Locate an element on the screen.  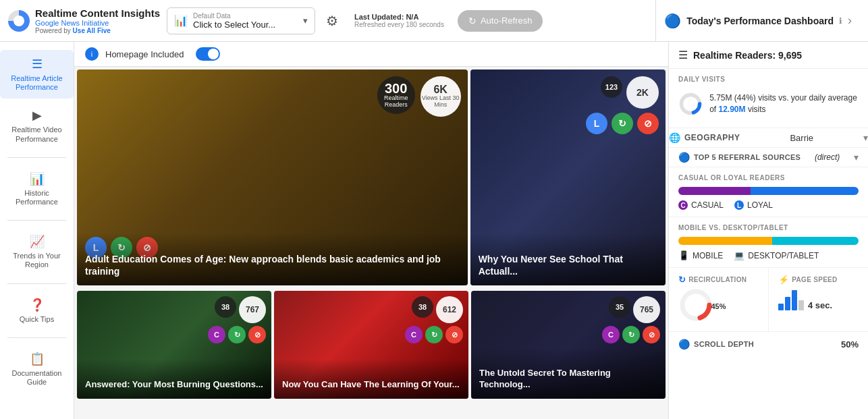
dashboard-info-icon: ℹ is located at coordinates (841, 21).